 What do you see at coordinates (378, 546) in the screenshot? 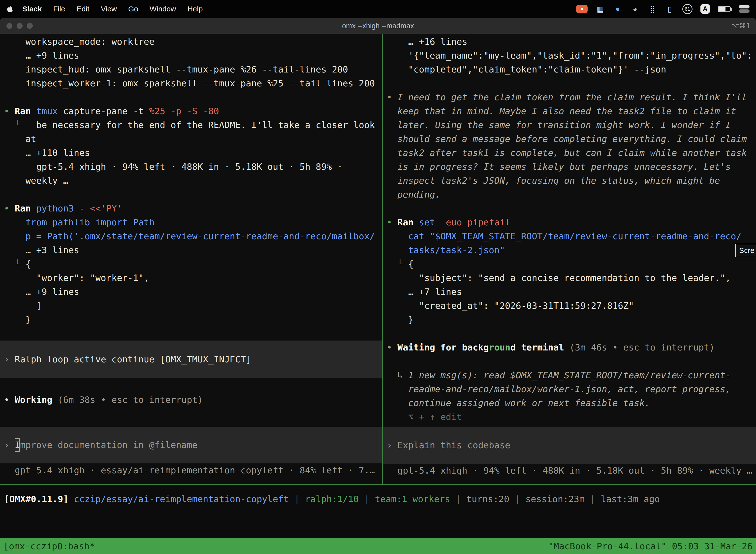
I see `tmux-status-bar: [omx-cczip0:bash* "MacBook-Pro-44.local"…` at bounding box center [378, 546].